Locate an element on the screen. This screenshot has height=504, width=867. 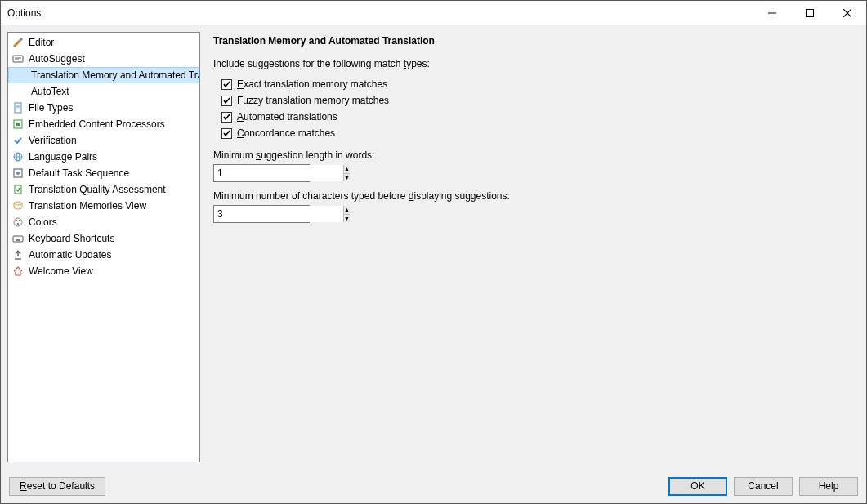
min-length-input is located at coordinates (279, 173).